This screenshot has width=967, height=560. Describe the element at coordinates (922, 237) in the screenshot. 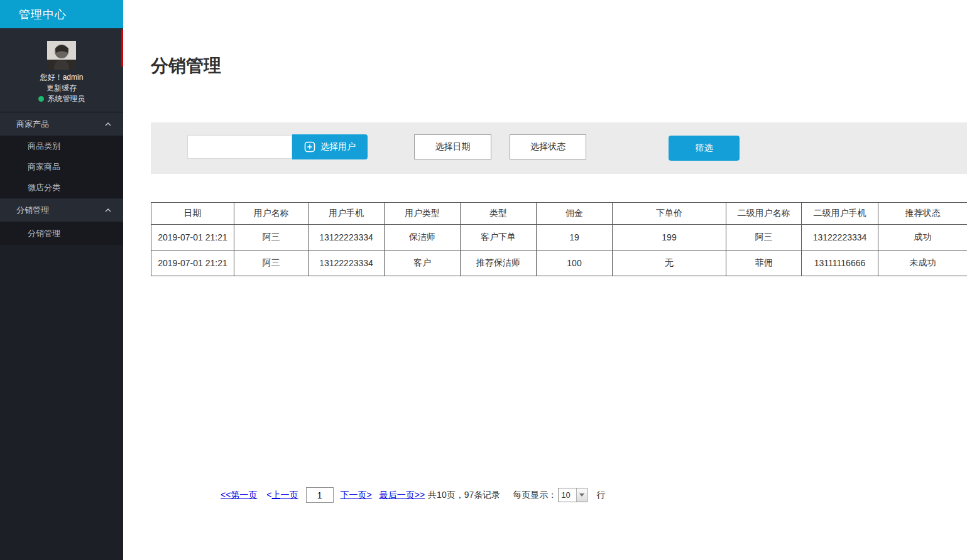

I see `cell-referral-status: 成功` at that location.